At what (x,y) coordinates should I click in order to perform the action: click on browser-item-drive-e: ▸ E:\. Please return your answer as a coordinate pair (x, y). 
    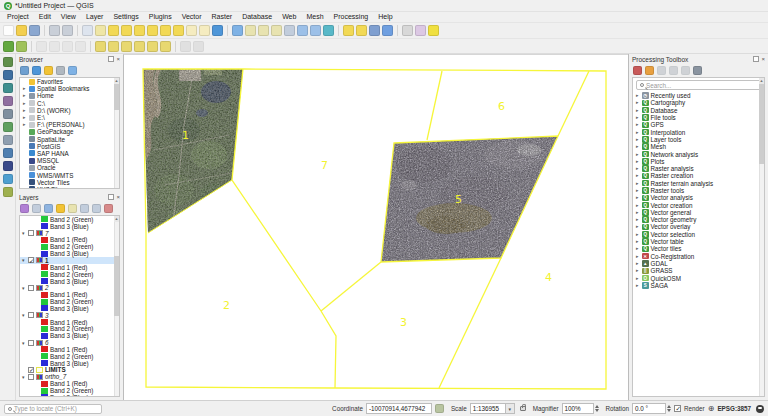
    Looking at the image, I should click on (70, 118).